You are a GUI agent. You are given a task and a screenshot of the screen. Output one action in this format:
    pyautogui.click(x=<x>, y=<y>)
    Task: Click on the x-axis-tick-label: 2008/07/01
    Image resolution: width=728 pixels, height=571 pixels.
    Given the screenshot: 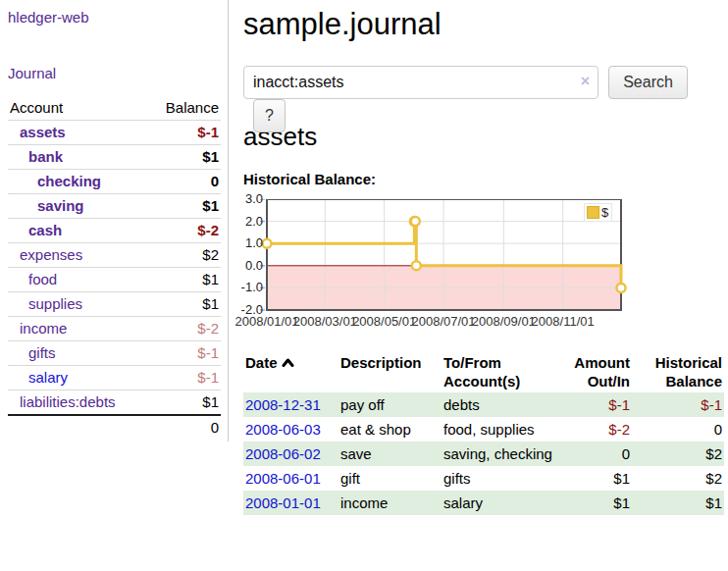 What is the action you would take?
    pyautogui.click(x=443, y=322)
    